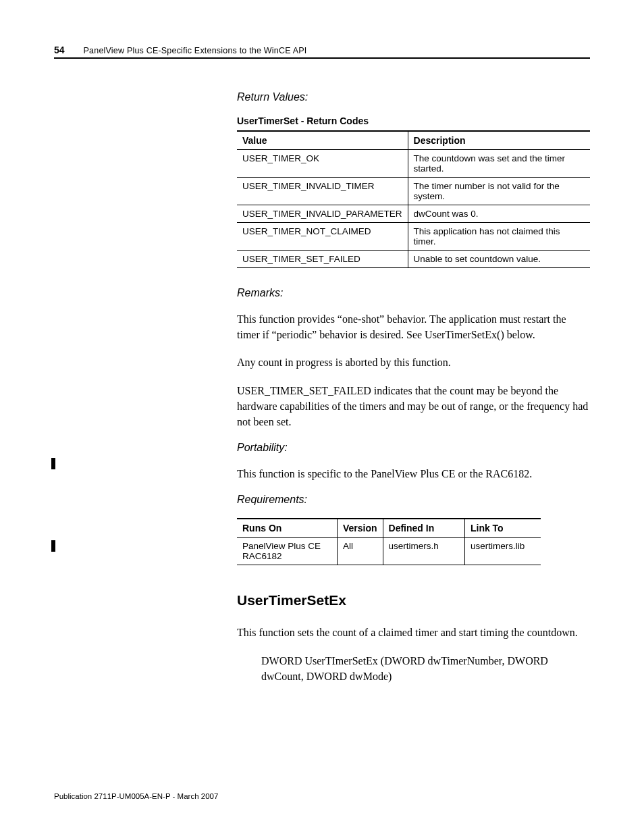  I want to click on table-header: Defined In, so click(424, 528).